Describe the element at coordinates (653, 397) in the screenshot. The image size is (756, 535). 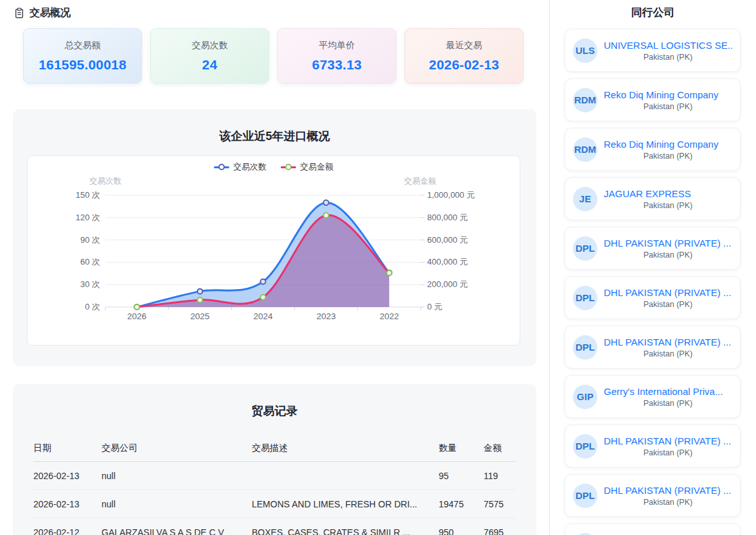
I see `company-card: GIPGerry's International Priva...Pakista…` at that location.